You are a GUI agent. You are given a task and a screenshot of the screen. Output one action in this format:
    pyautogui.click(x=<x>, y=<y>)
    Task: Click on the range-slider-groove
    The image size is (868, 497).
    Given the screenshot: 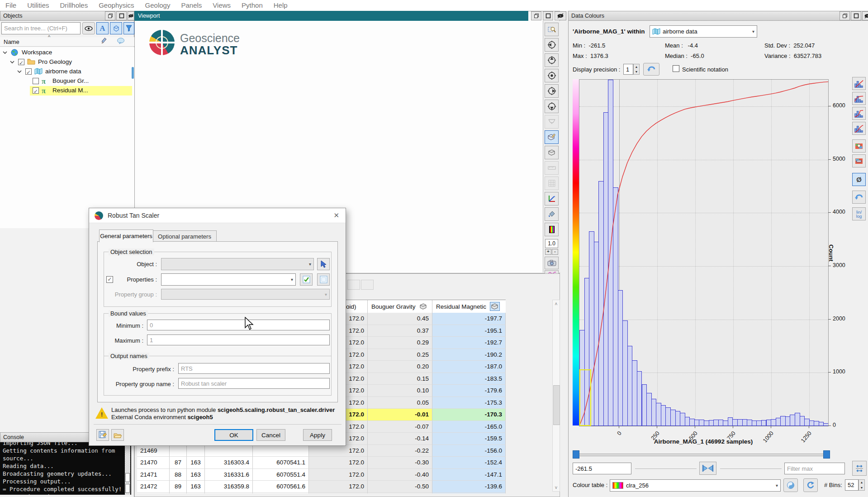 What is the action you would take?
    pyautogui.click(x=702, y=455)
    